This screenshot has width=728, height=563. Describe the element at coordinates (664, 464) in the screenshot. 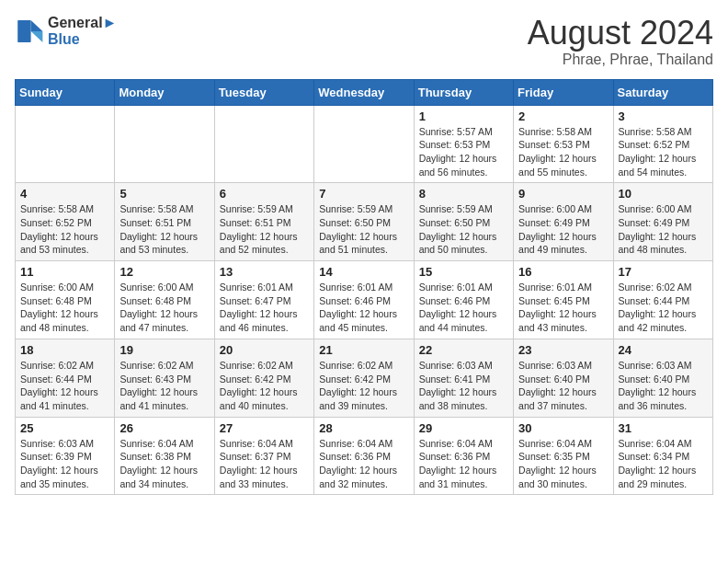

I see `day-info: Sunrise: 6:04 AMSunset: 6:34 PMDaylight:…` at that location.